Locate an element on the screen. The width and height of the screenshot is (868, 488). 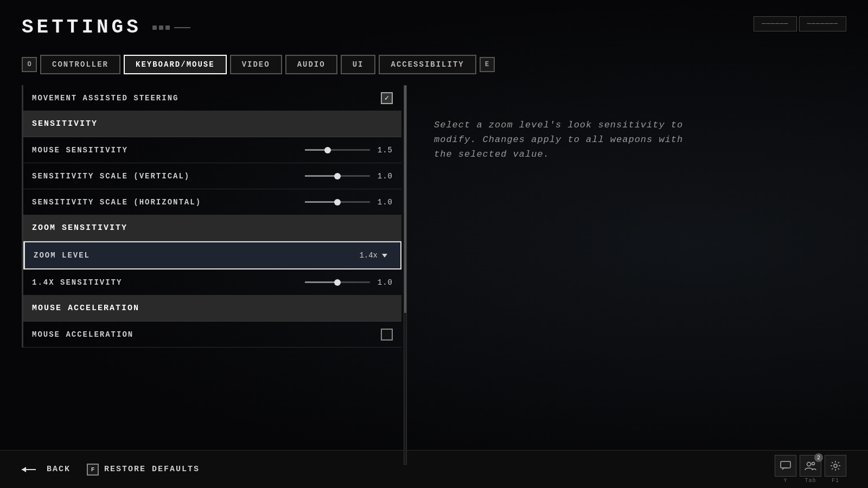
header-line is located at coordinates (182, 28).